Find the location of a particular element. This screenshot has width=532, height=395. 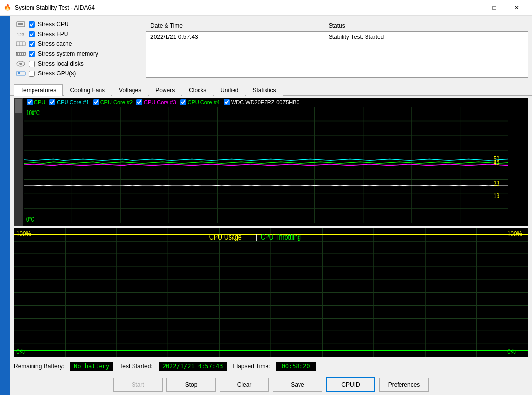

legend-cpu-checkbox is located at coordinates (30, 102).